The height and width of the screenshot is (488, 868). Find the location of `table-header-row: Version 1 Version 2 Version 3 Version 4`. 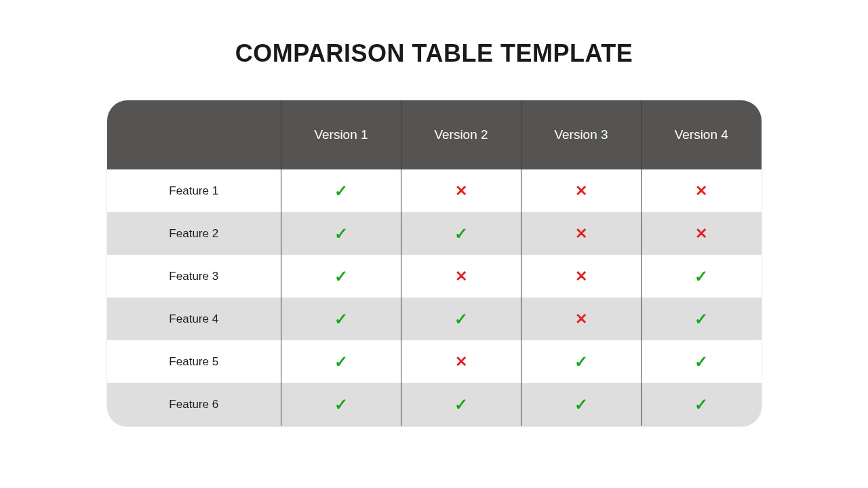

table-header-row: Version 1 Version 2 Version 3 Version 4 is located at coordinates (434, 135).